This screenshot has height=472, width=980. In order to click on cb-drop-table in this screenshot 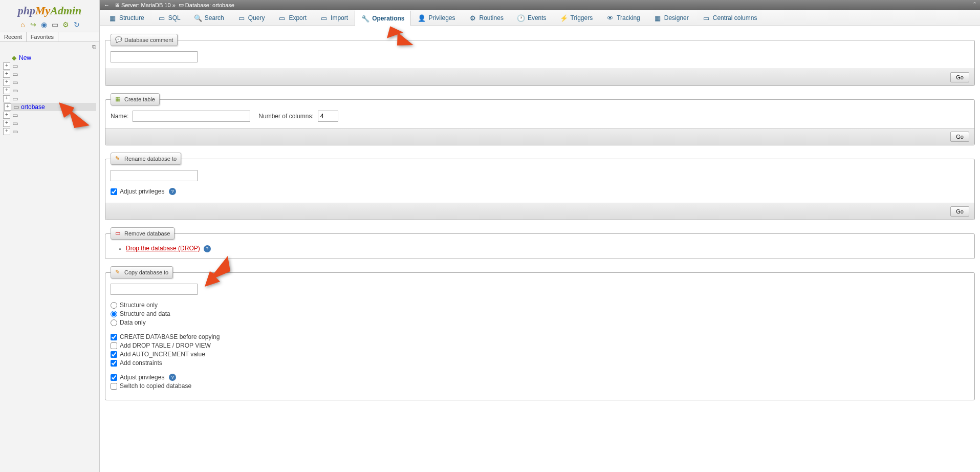, I will do `click(114, 346)`.